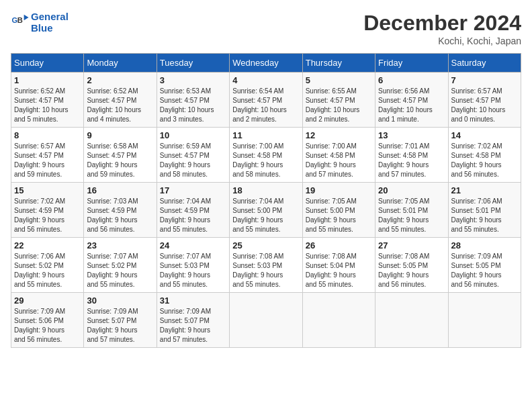 Image resolution: width=532 pixels, height=411 pixels. What do you see at coordinates (20, 22) in the screenshot?
I see `logo-icon: G B` at bounding box center [20, 22].